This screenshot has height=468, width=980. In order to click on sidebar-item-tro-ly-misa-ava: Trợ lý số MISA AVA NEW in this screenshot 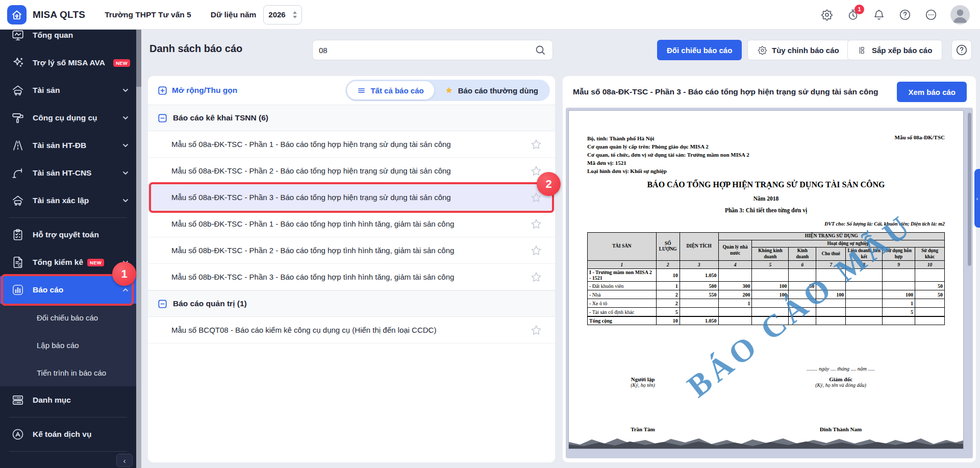, I will do `click(68, 63)`.